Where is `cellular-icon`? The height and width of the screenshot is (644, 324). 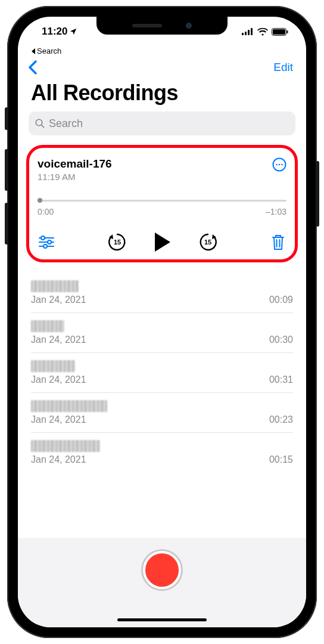
cellular-icon is located at coordinates (248, 32).